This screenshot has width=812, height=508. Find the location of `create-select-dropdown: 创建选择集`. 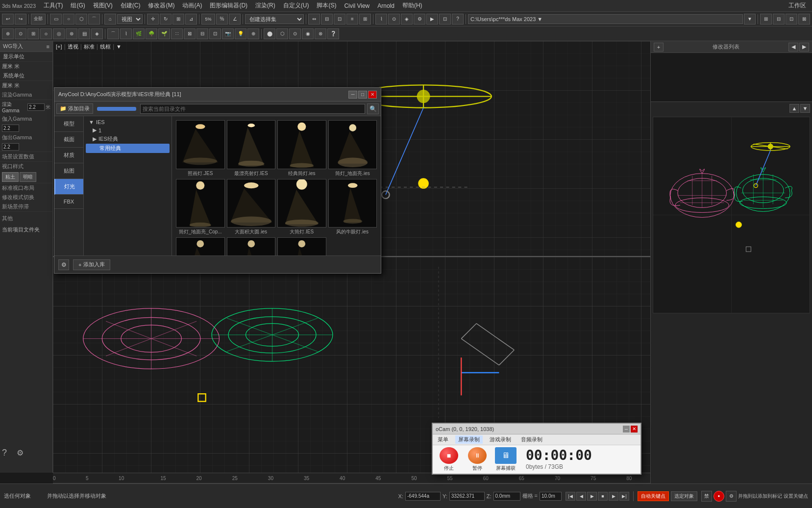

create-select-dropdown: 创建选择集 is located at coordinates (274, 19).